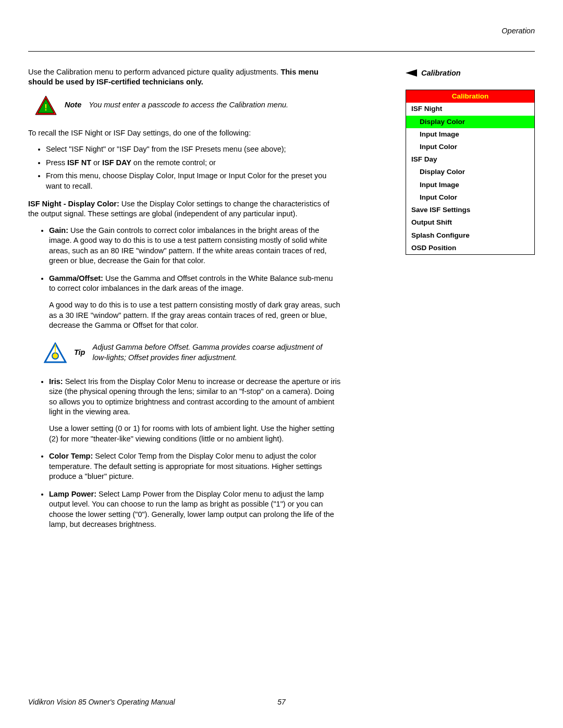  I want to click on gamma-p2: A good way to do this is to use a test p…, so click(195, 316).